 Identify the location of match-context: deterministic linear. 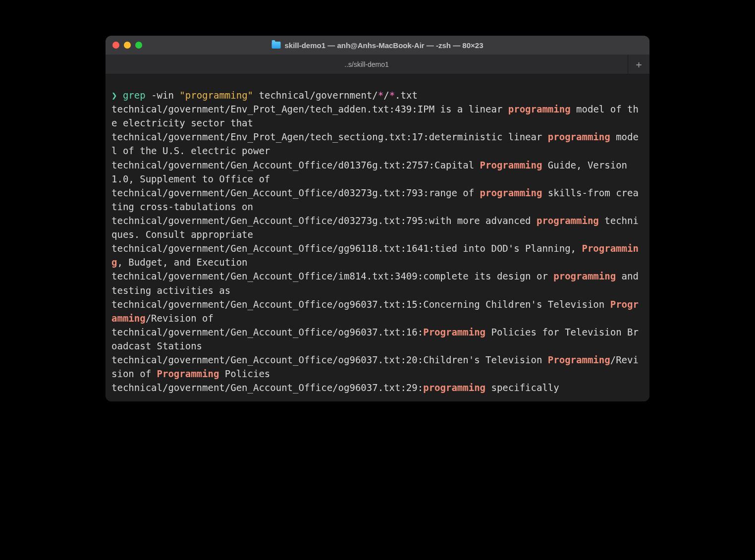
(488, 137).